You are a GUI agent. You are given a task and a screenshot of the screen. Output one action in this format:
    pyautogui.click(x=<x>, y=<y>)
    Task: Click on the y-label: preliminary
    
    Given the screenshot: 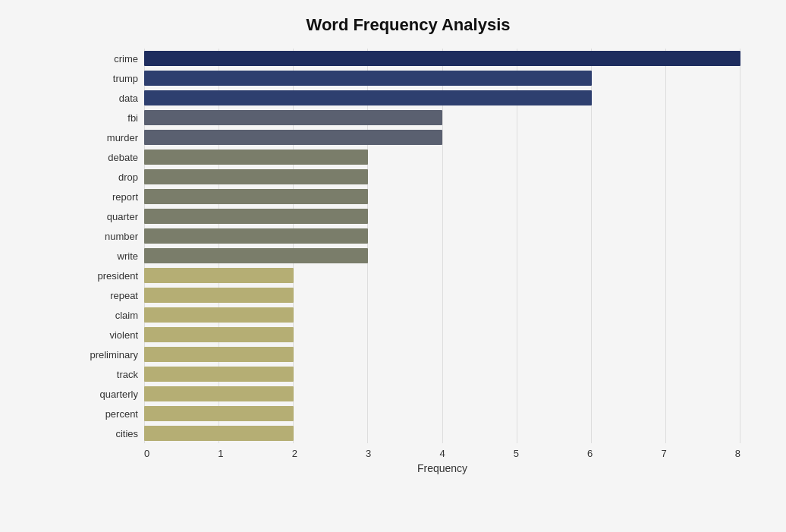 What is the action you would take?
    pyautogui.click(x=114, y=355)
    